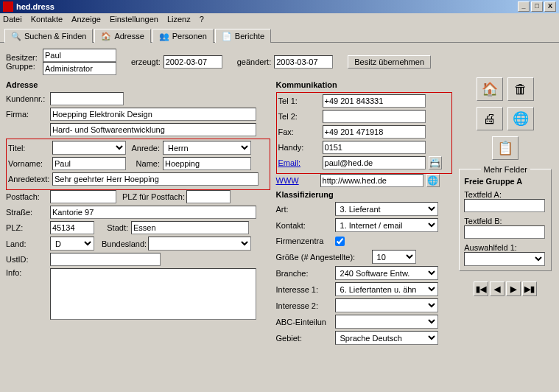  What do you see at coordinates (83, 197) in the screenshot?
I see `postfach-field` at bounding box center [83, 197].